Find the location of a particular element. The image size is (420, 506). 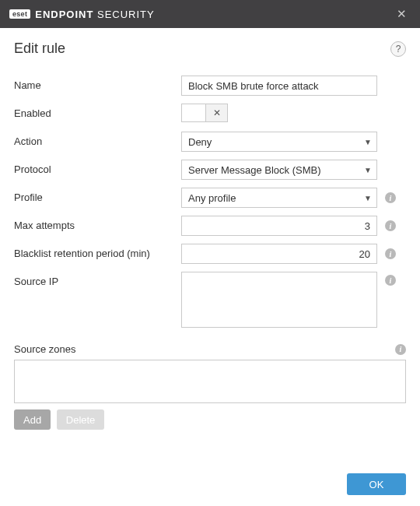

max-attempts-input is located at coordinates (279, 226).